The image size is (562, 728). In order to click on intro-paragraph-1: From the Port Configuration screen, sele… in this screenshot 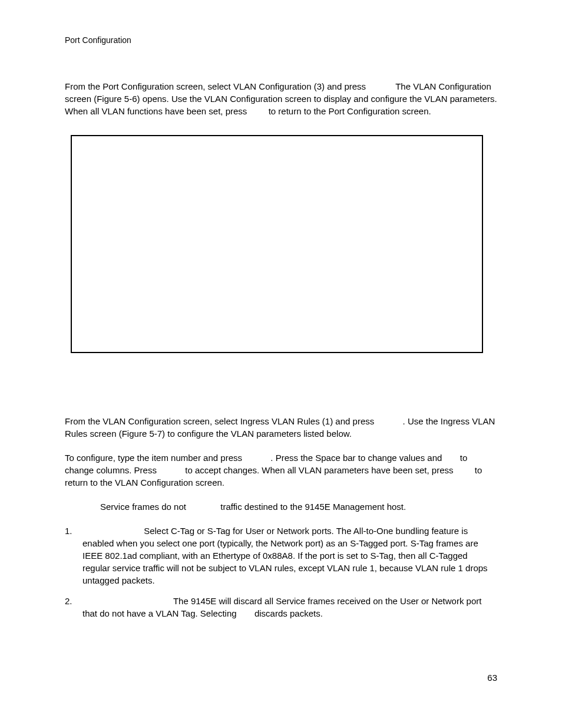, I will do `click(281, 99)`.